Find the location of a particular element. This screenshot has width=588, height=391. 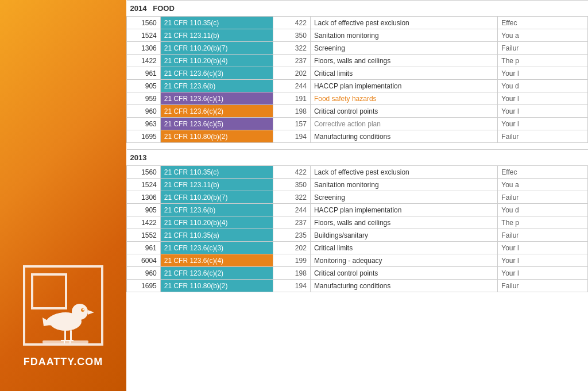

count: 157 is located at coordinates (292, 124).